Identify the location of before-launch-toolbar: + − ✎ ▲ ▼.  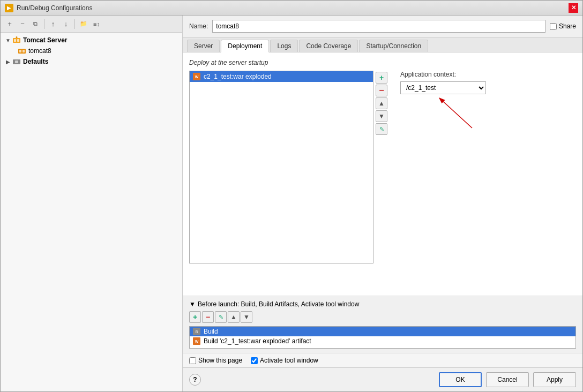
(383, 317).